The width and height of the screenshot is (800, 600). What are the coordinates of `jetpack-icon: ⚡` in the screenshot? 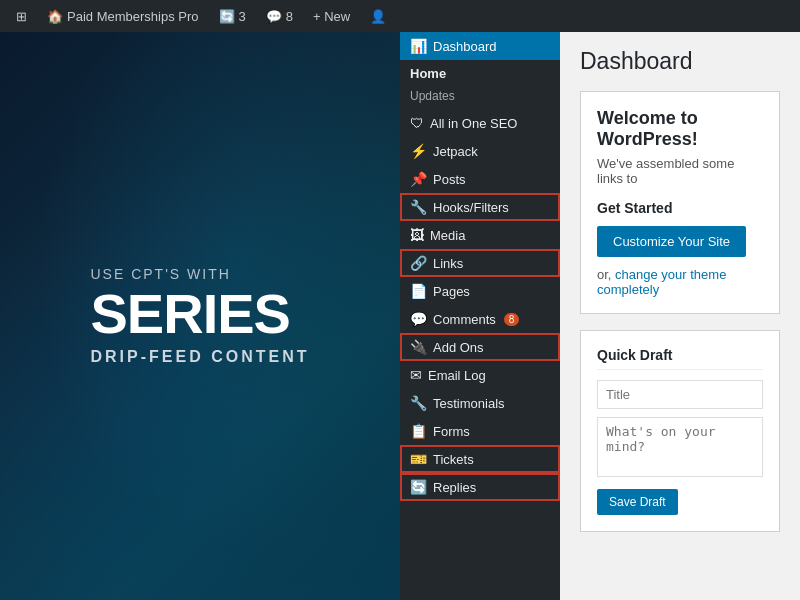 It's located at (418, 151).